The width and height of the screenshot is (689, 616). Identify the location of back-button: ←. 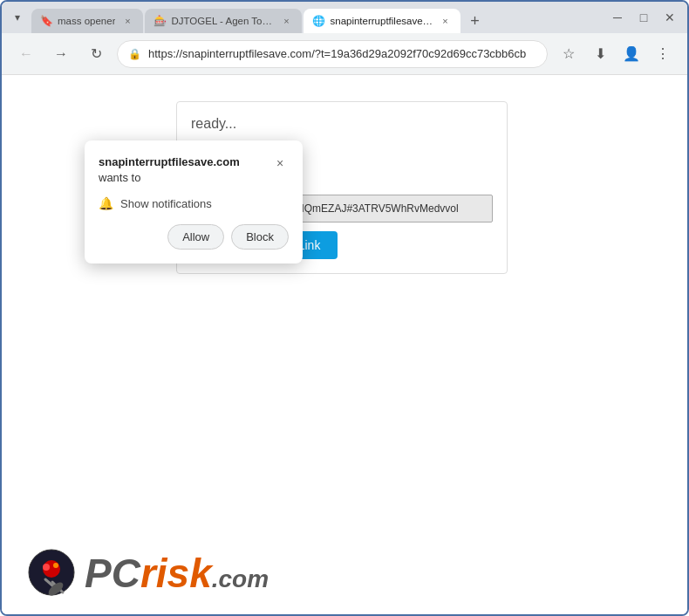
(26, 54).